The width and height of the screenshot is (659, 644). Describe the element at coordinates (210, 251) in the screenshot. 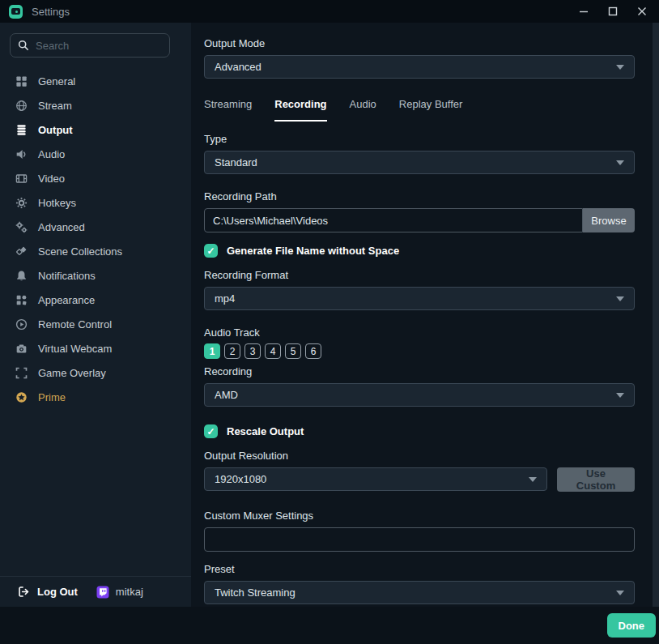

I see `generate-filename-checkbox: ✓` at that location.